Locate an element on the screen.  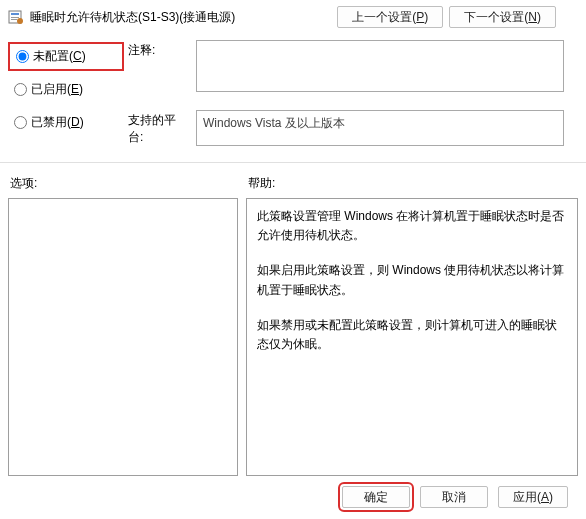
next-setting-button: 下一个设置(N) is located at coordinates (502, 17).